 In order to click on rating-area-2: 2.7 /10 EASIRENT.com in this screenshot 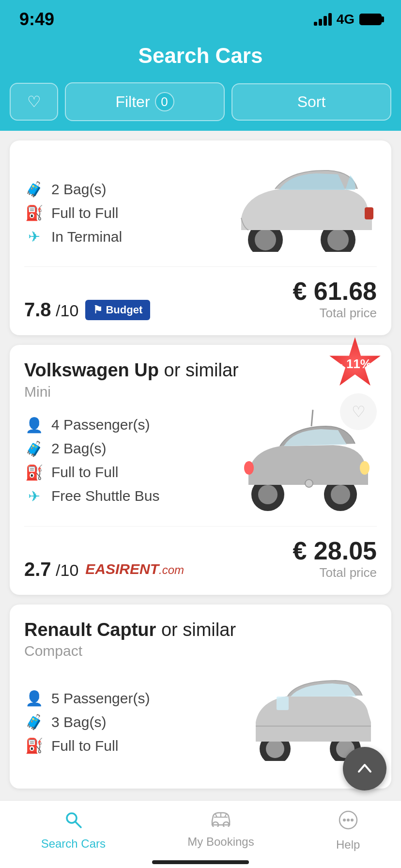, I will do `click(104, 570)`.